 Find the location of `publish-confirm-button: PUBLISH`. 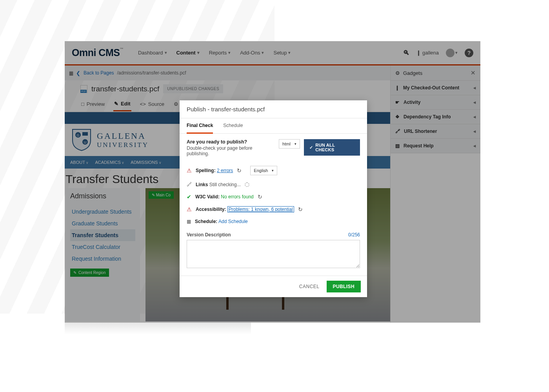

publish-confirm-button: PUBLISH is located at coordinates (344, 287).